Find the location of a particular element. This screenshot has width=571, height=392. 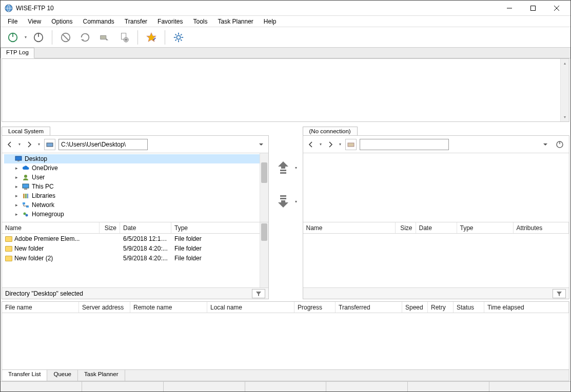

list-item: Adobe Premiere Elem...6/5/2018 12:14...F… is located at coordinates (135, 239).